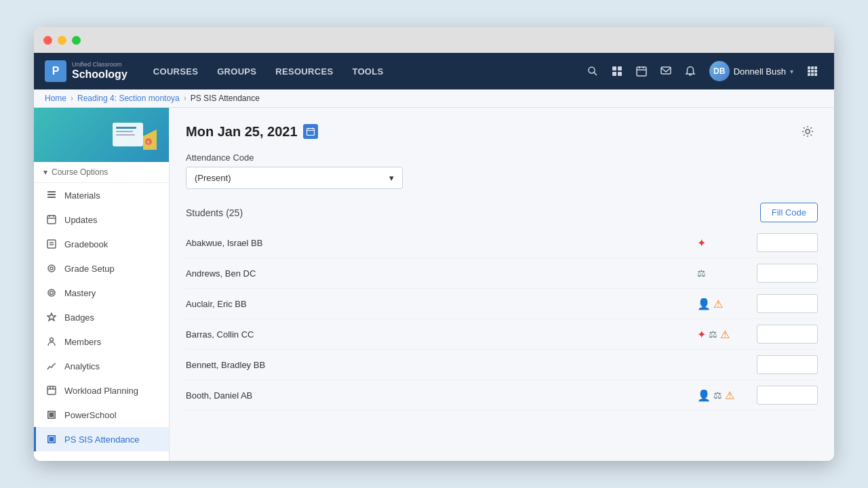 This screenshot has width=868, height=488. I want to click on breadcrumb-section: Reading 4: Section montoya, so click(129, 98).